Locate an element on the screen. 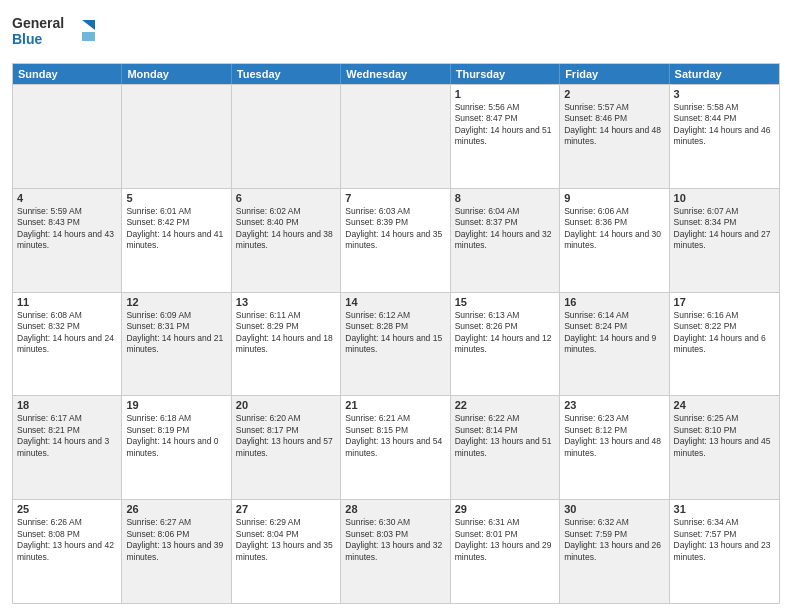 The height and width of the screenshot is (612, 792). day-cell-17: 17Sunrise: 6:16 AM Sunset: 8:22 PM Dayli… is located at coordinates (724, 344).